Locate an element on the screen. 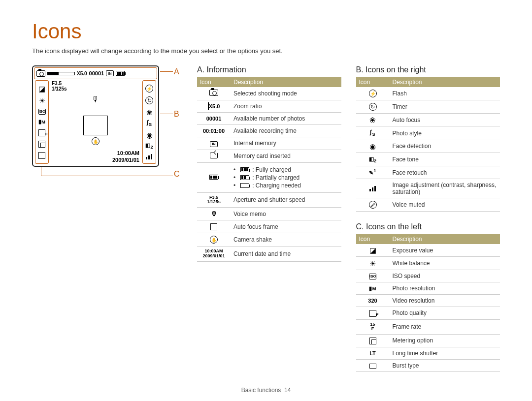 The width and height of the screenshot is (532, 401). shot-counter: 00001 is located at coordinates (97, 73).